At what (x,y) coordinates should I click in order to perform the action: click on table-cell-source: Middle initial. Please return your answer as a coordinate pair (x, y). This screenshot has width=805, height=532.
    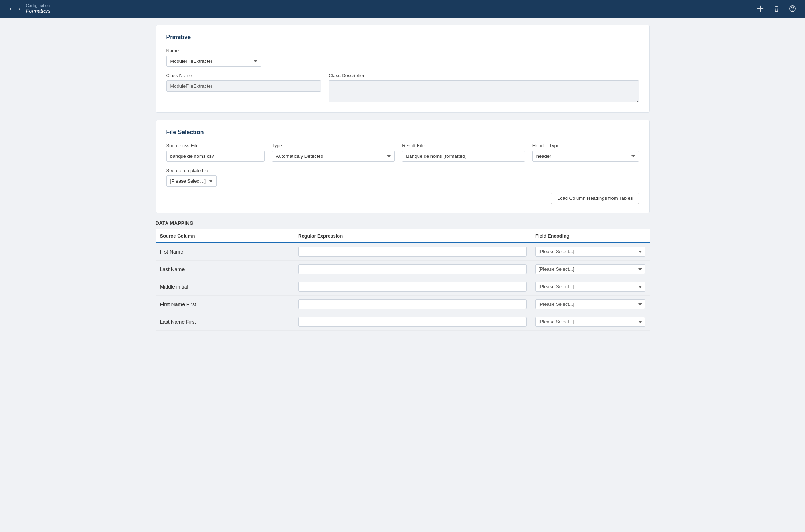
    Looking at the image, I should click on (225, 287).